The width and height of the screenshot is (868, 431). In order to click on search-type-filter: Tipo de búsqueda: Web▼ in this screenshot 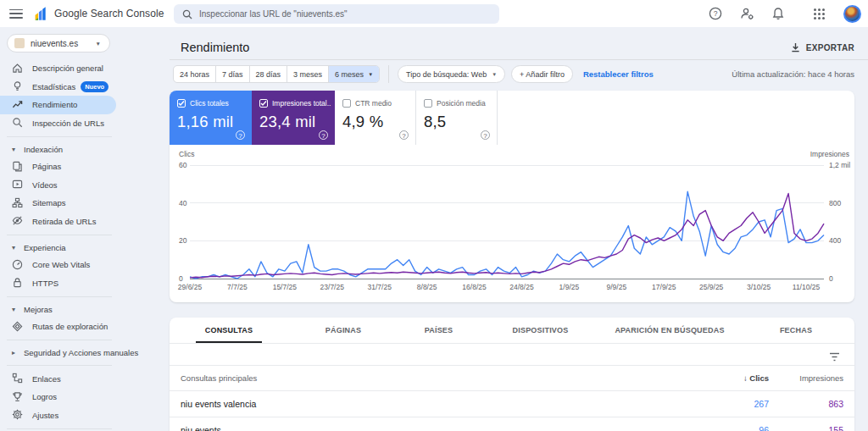, I will do `click(451, 75)`.